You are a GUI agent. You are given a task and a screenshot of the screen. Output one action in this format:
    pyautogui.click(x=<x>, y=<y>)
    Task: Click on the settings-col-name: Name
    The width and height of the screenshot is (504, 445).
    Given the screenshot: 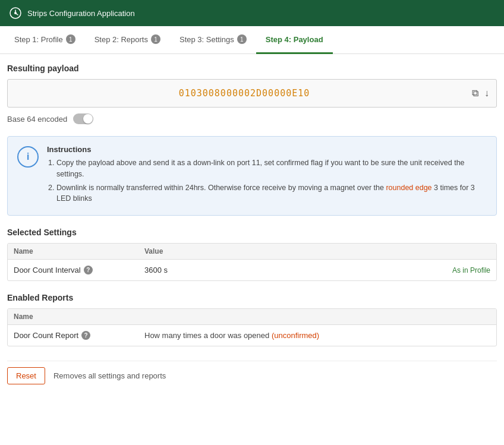 What is the action you would take?
    pyautogui.click(x=79, y=251)
    